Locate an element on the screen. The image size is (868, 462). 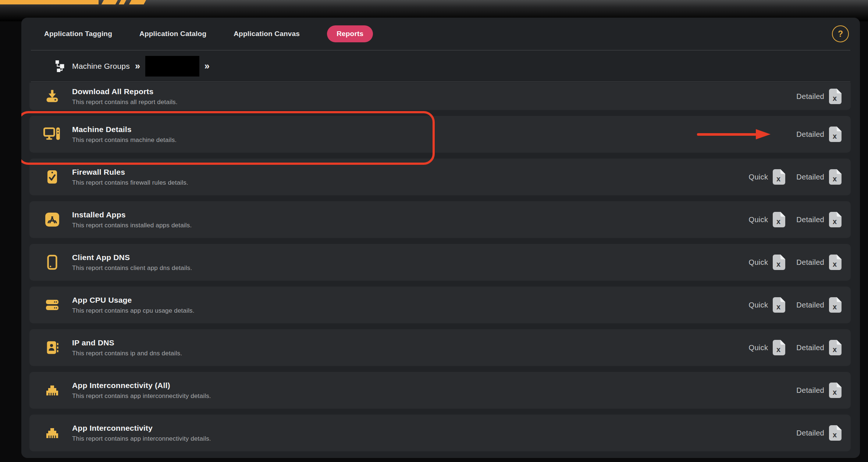
report-row-app-interconnectivity-all-: App Interconnectivity (All)This report c… is located at coordinates (440, 390).